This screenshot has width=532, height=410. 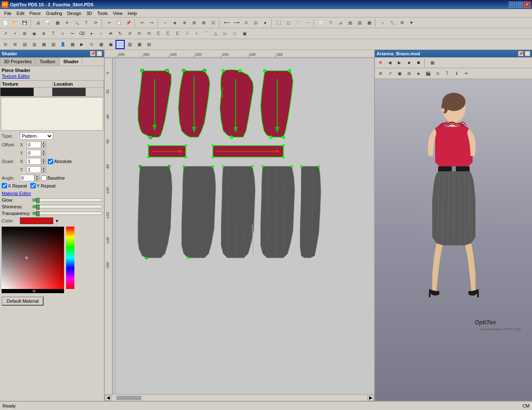 I want to click on scale-x-input, so click(x=34, y=161).